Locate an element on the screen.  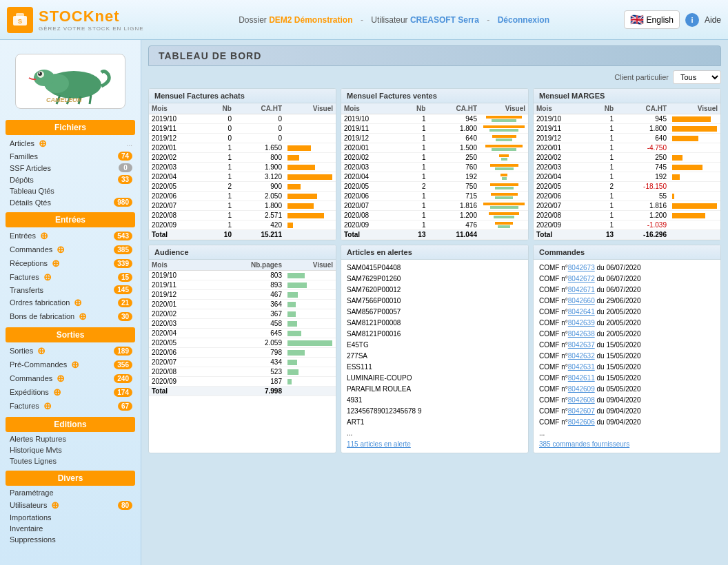
sidebar-item-articles: Articles ⊕ ... is located at coordinates (70, 143).